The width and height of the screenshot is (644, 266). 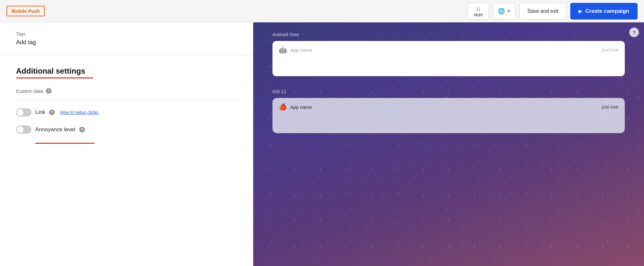 I want to click on android-icon: 🤖, so click(x=283, y=50).